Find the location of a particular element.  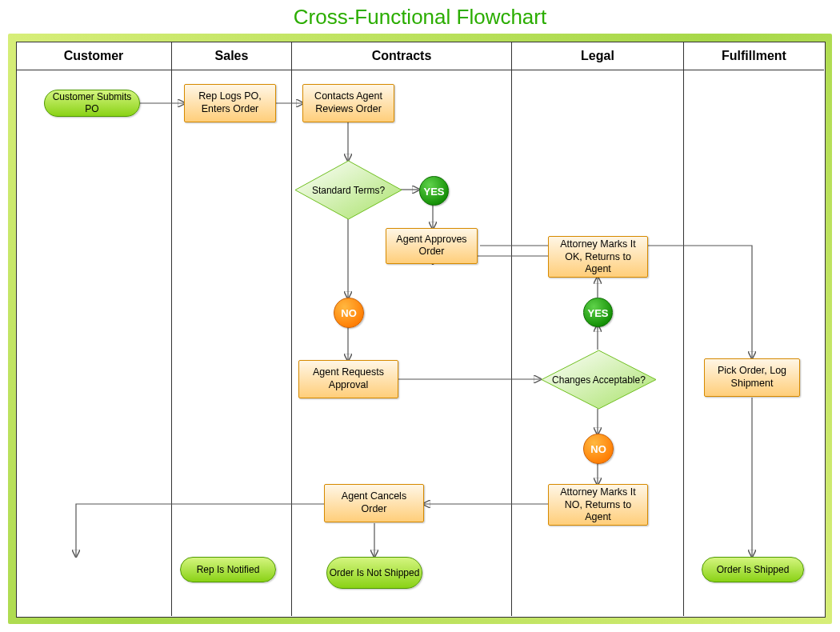

lane-header-legal: Legal is located at coordinates (598, 56).